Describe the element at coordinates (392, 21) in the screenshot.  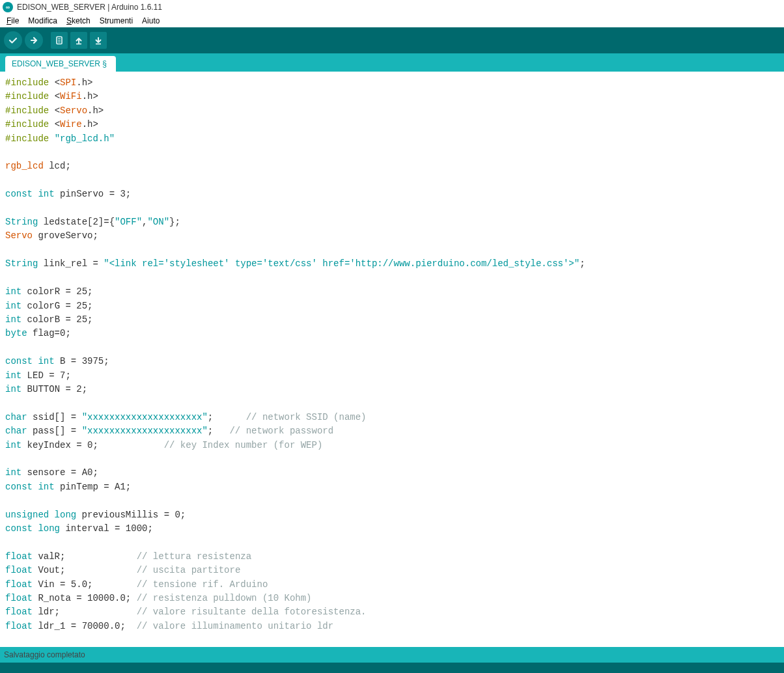
I see `menubar: File Modifica Sketch Strumenti Aiuto` at that location.